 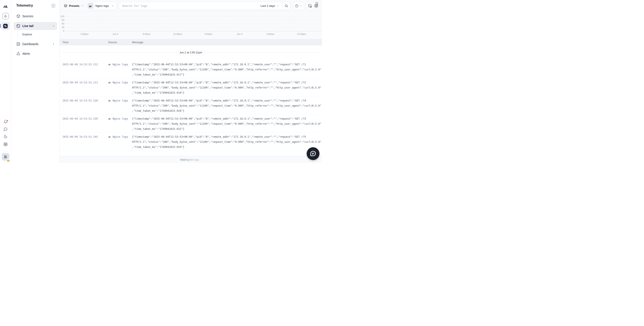 I want to click on rail-divider, so click(x=6, y=151).